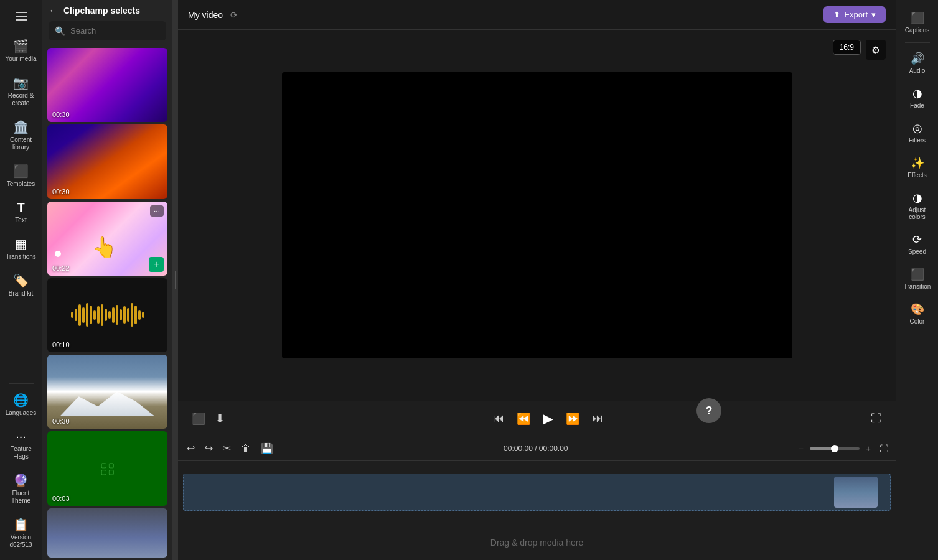 This screenshot has width=938, height=560. I want to click on sidebar-item-feature-flags: ··· Feature Flags, so click(21, 445).